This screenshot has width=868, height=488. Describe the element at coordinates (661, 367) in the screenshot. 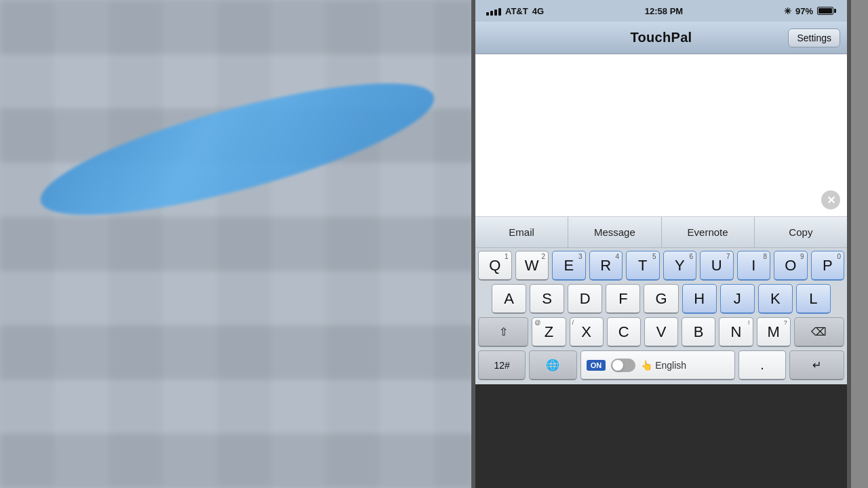

I see `bottom-row: 12# 🌐 ON 👆 English . ↵` at that location.